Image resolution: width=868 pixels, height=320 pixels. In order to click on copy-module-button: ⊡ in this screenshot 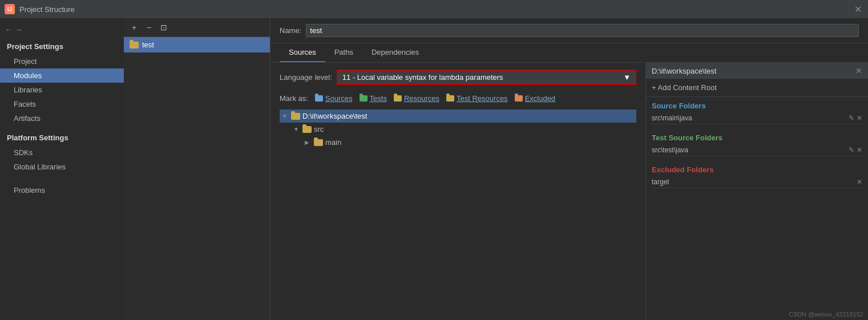, I will do `click(164, 27)`.